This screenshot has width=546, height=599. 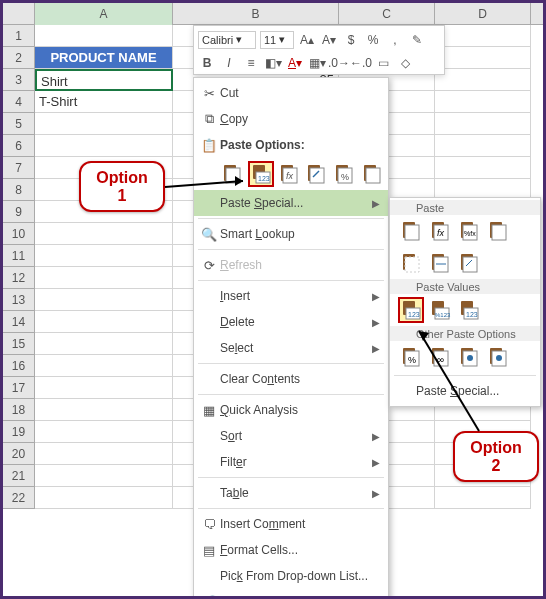 I want to click on col-header-C: C, so click(x=387, y=14).